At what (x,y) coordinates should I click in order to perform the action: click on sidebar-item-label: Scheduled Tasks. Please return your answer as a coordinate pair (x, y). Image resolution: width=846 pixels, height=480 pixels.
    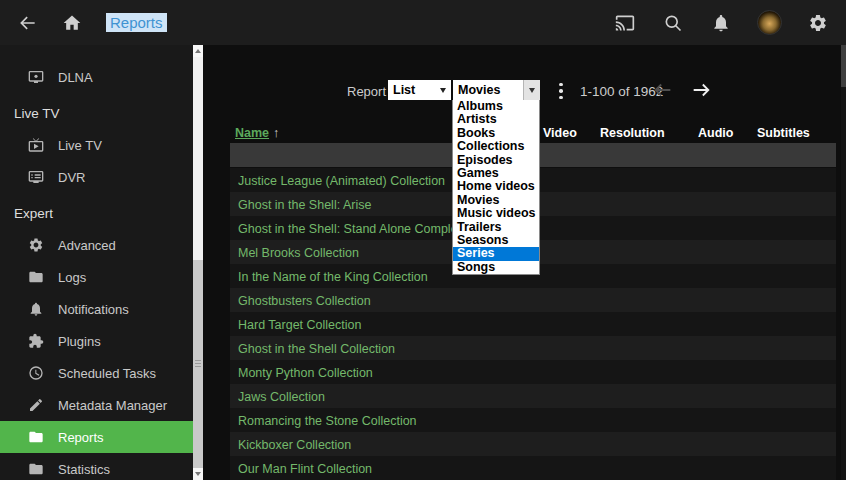
    Looking at the image, I should click on (107, 374).